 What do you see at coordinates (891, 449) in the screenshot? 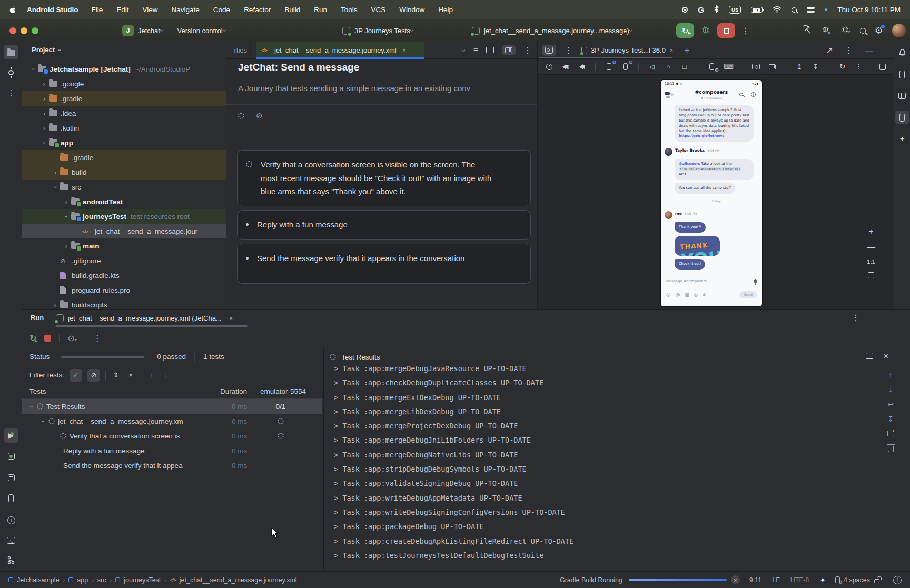
I see `clear-all-icon` at bounding box center [891, 449].